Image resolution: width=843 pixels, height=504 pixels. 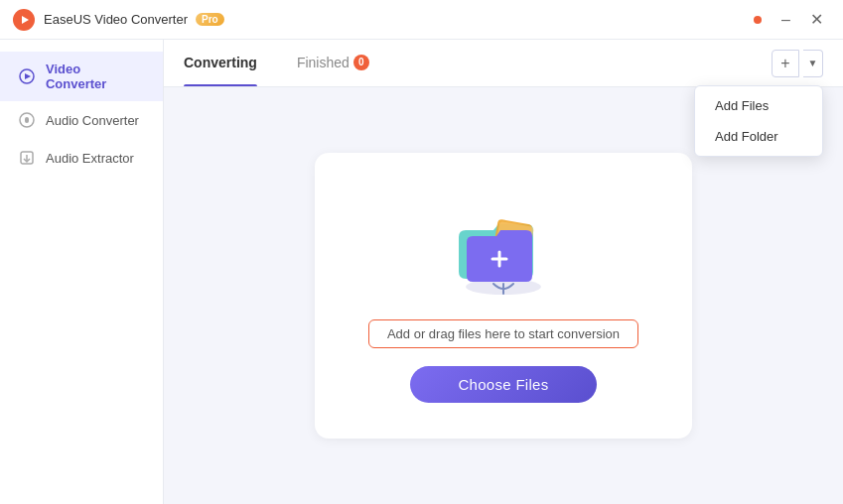 I want to click on tab-converting-label: Converting, so click(x=220, y=63).